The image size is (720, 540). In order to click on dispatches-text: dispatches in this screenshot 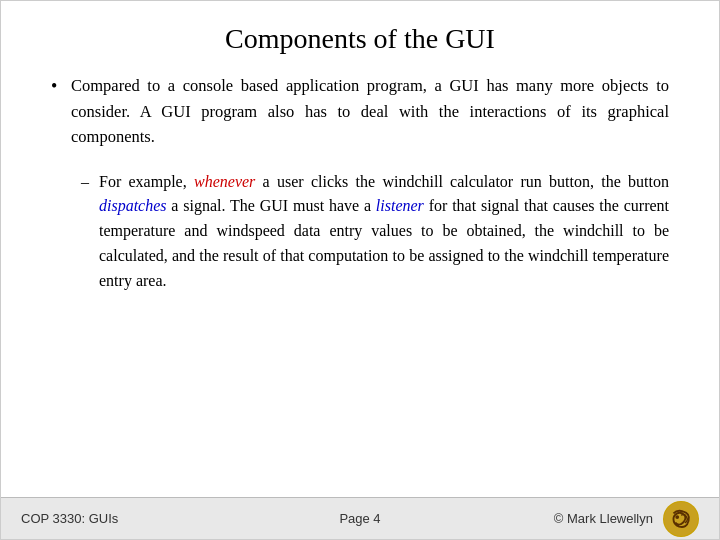, I will do `click(133, 206)`.